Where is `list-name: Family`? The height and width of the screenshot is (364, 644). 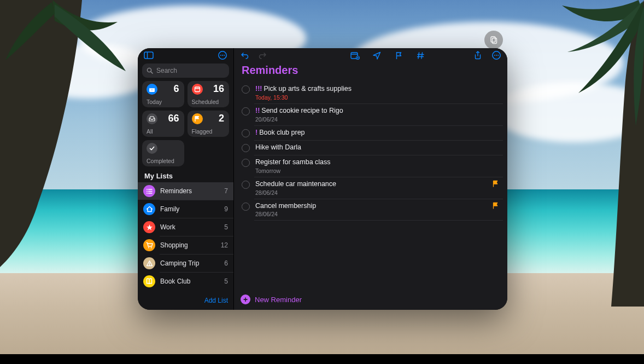
list-name: Family is located at coordinates (190, 209).